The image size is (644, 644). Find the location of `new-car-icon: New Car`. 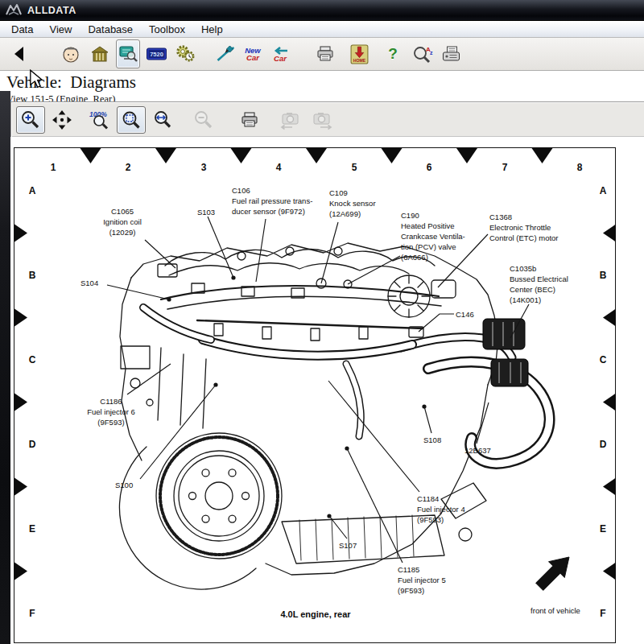

new-car-icon: New Car is located at coordinates (253, 54).